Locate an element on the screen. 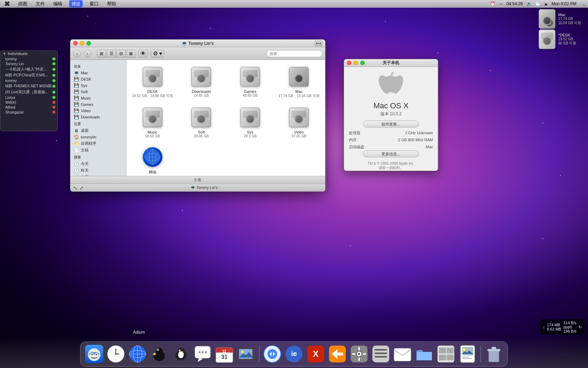  finder-item-network: 网络 is located at coordinates (153, 160).